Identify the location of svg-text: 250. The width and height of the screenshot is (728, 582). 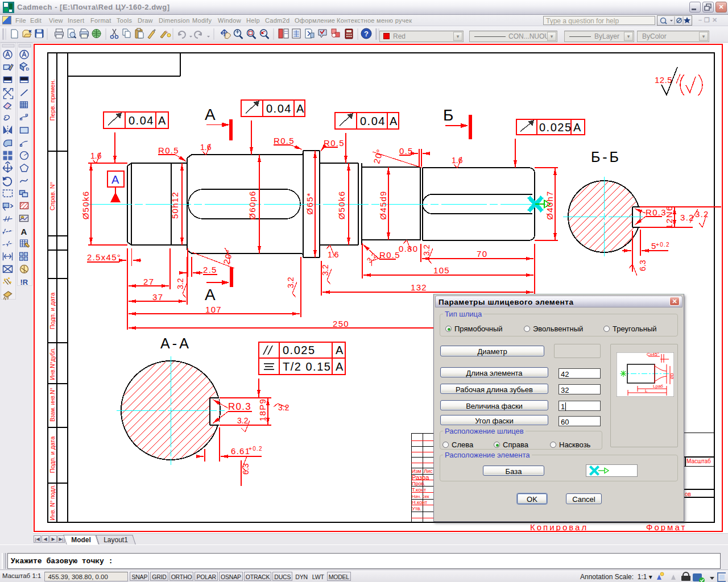
(341, 324).